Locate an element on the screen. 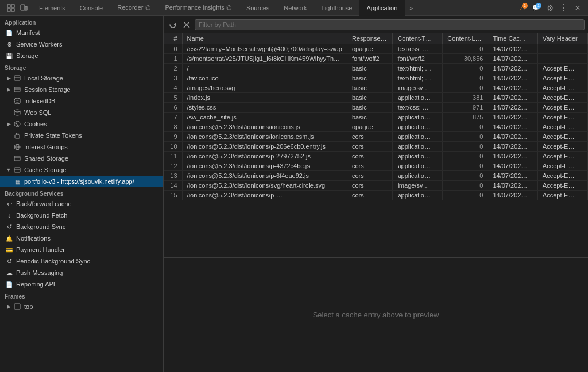  table-row: 4 /images/hero.svg basic image/sv… 0 14/… is located at coordinates (376, 88).